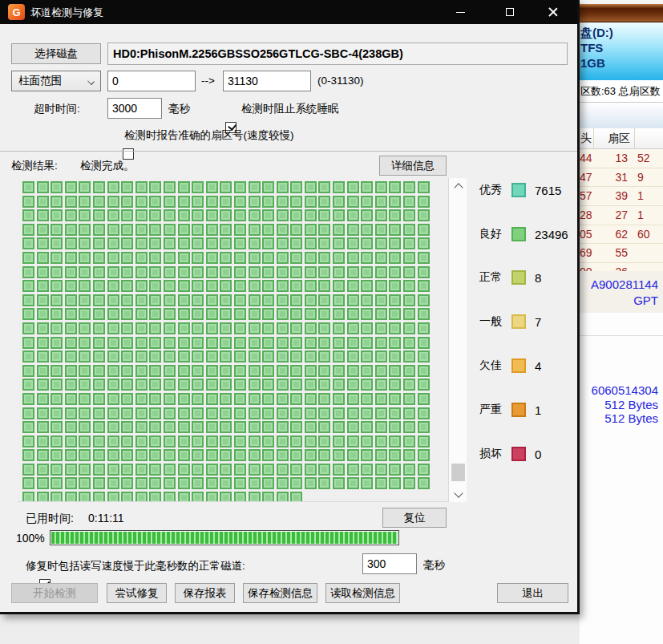 The height and width of the screenshot is (644, 663). What do you see at coordinates (457, 340) in the screenshot?
I see `grid-scrollbar` at bounding box center [457, 340].